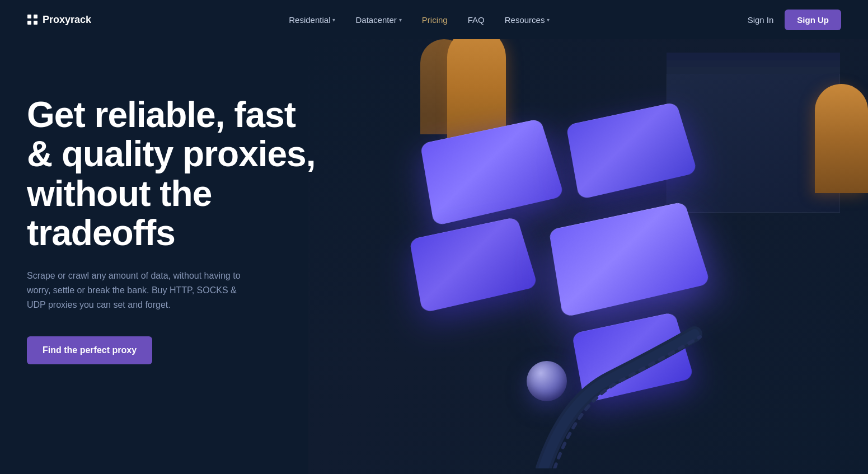 The image size is (868, 474). What do you see at coordinates (67, 20) in the screenshot?
I see `brand-name: Proxyrack` at bounding box center [67, 20].